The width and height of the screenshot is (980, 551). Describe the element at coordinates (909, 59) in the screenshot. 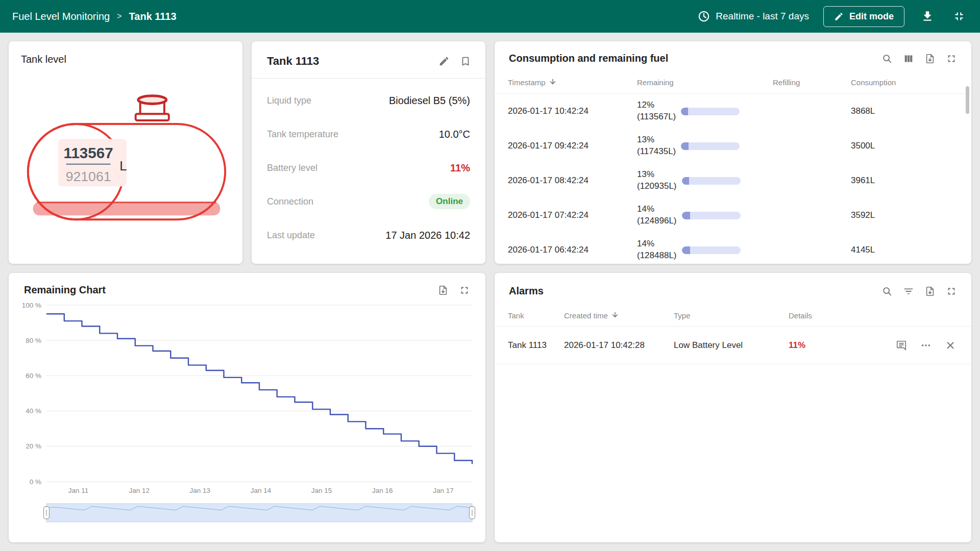

I see `columns-button` at that location.